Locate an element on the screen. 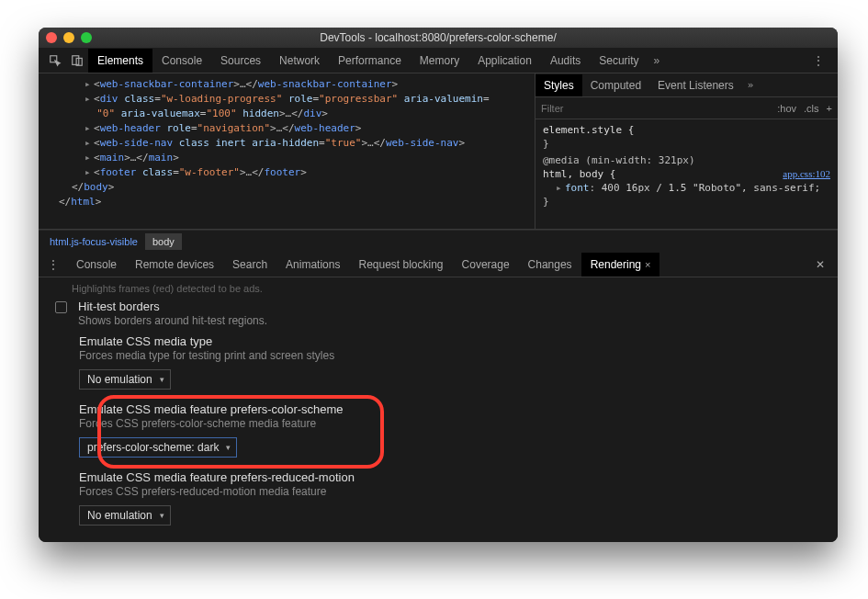 The width and height of the screenshot is (868, 599). emulate-section: Emulate CSS media feature prefers-color-… is located at coordinates (450, 430).